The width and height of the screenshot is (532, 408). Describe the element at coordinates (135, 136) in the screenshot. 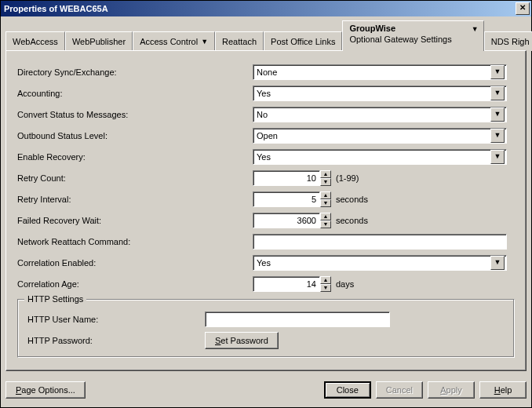

I see `outbound-status-label: Outbound Status Level:` at that location.